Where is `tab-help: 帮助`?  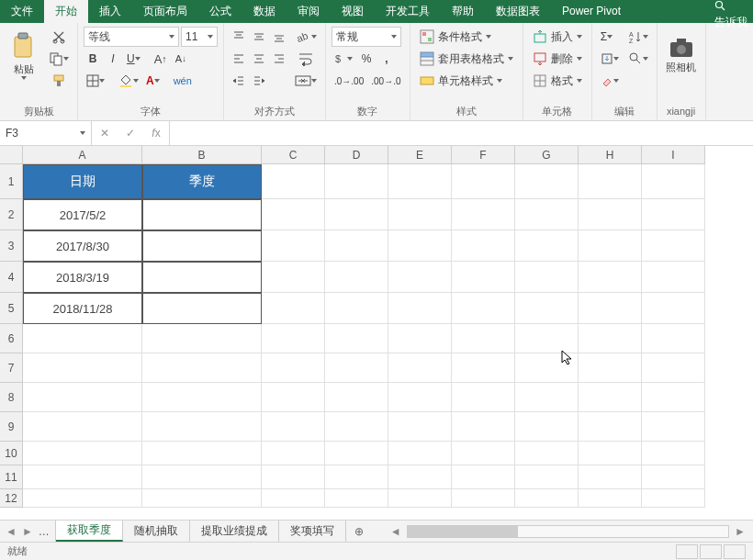 tab-help: 帮助 is located at coordinates (463, 11).